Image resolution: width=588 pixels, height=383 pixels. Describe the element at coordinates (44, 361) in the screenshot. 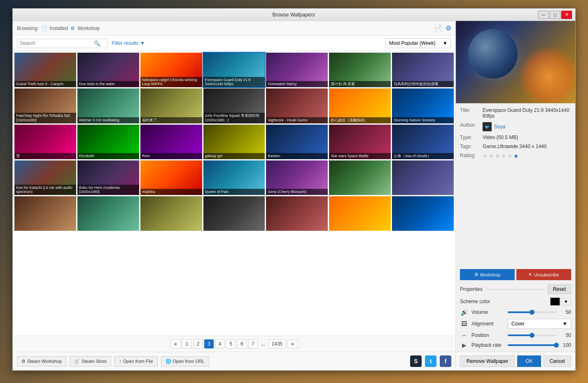

I see `steam-workshop-label: Steam Workshop` at that location.